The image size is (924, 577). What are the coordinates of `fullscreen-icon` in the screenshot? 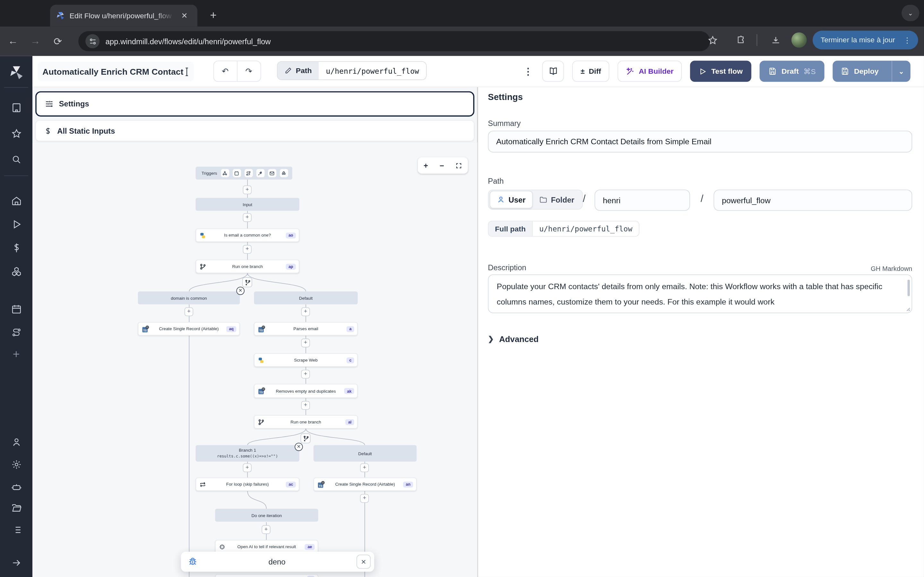 It's located at (459, 166).